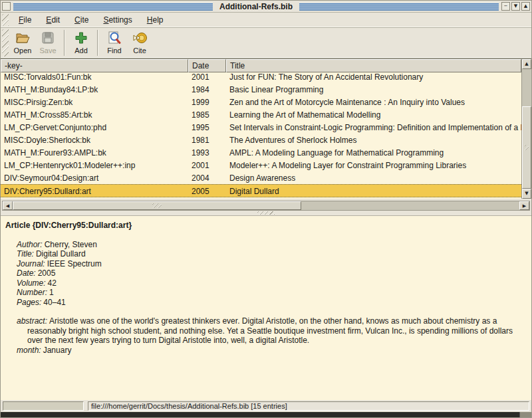 The image size is (532, 418). Describe the element at coordinates (7, 7) in the screenshot. I see `window-menu-button` at that location.